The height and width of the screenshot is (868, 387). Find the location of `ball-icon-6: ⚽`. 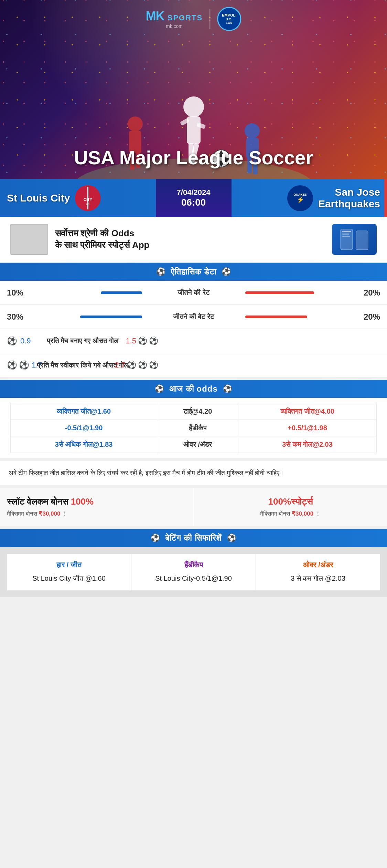

ball-icon-6: ⚽ is located at coordinates (131, 365).